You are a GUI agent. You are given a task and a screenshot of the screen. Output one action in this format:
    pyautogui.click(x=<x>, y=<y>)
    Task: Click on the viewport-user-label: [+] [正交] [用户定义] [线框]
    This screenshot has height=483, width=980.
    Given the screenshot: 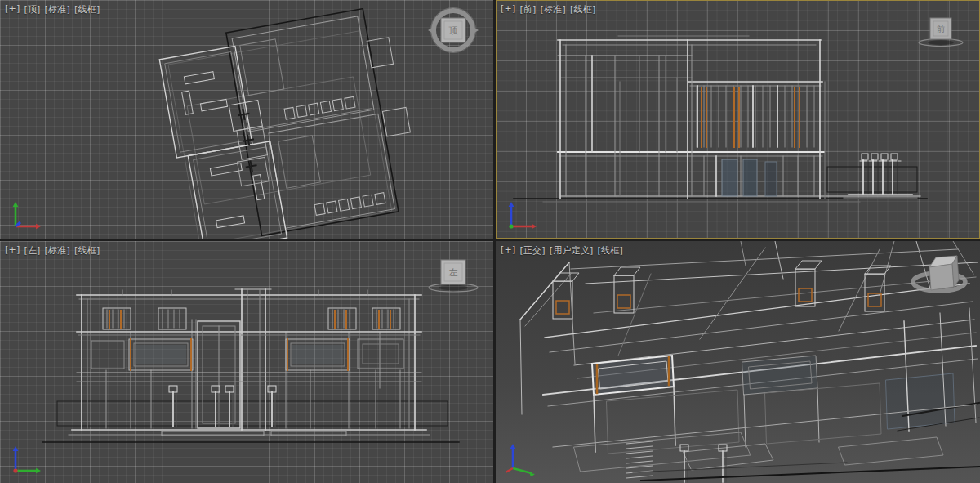 What is the action you would take?
    pyautogui.click(x=562, y=250)
    